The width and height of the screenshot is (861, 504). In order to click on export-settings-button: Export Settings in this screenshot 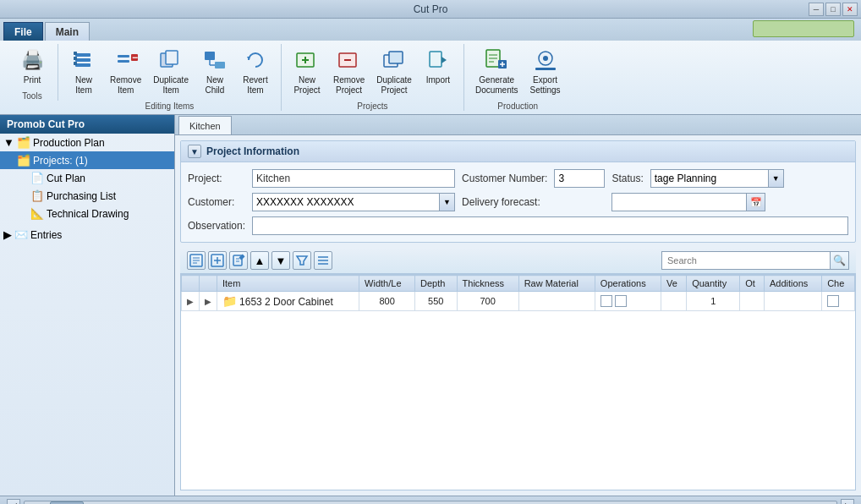, I will do `click(545, 71)`.